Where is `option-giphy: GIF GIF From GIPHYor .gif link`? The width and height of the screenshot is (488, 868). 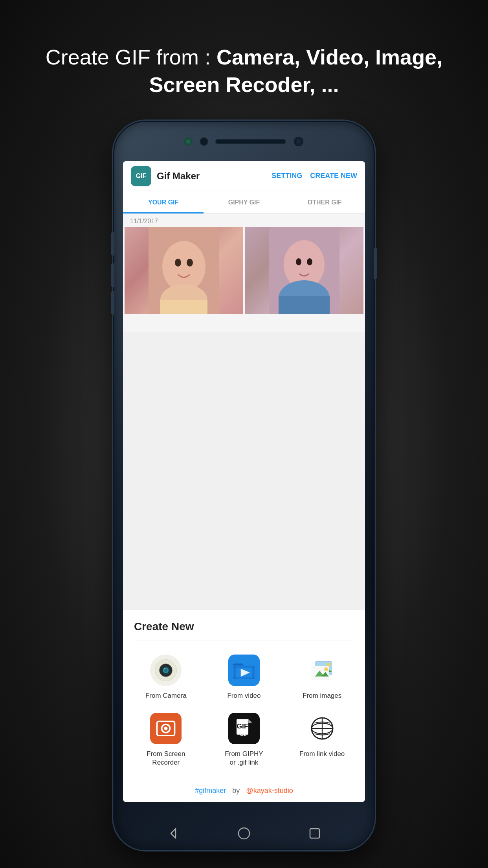 option-giphy: GIF GIF From GIPHYor .gif link is located at coordinates (244, 740).